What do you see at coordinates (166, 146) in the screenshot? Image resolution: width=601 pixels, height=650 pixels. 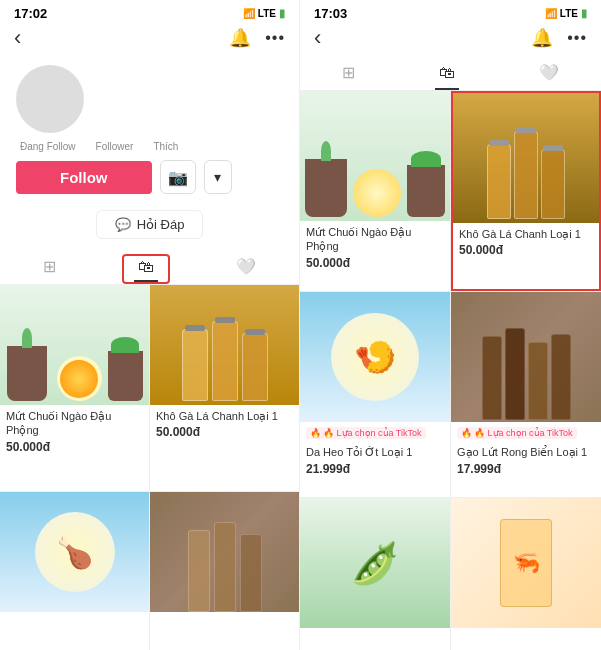 I see `stat-likes-label: Thích` at bounding box center [166, 146].